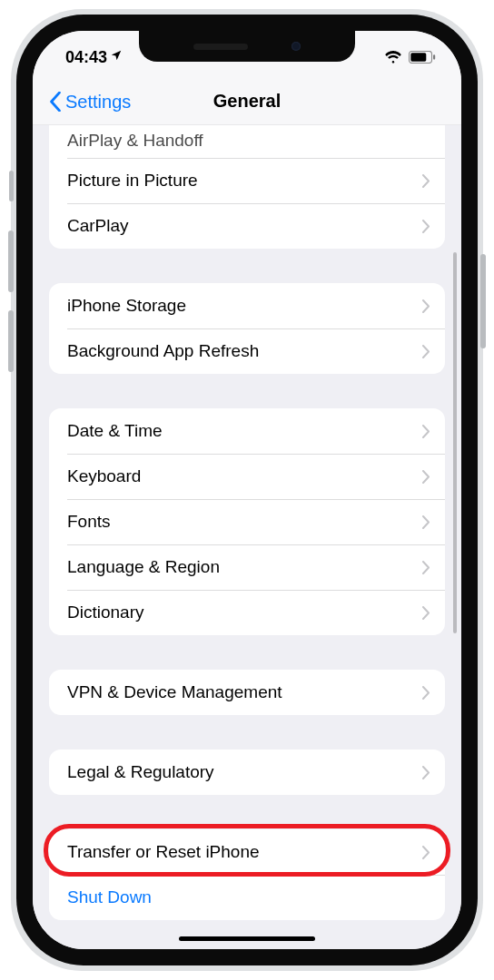 The image size is (494, 980). What do you see at coordinates (245, 431) in the screenshot?
I see `row-label: Date & Time` at bounding box center [245, 431].